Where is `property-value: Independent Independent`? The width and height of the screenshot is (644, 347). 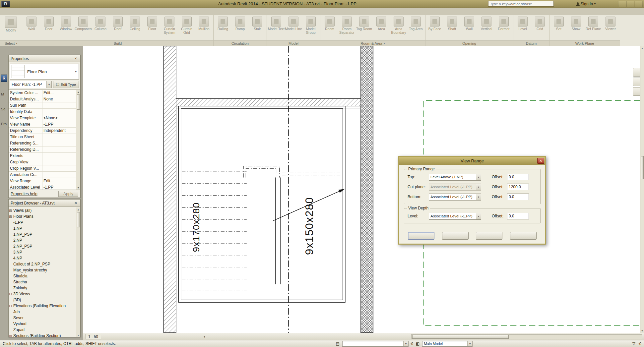 property-value: Independent Independent is located at coordinates (59, 131).